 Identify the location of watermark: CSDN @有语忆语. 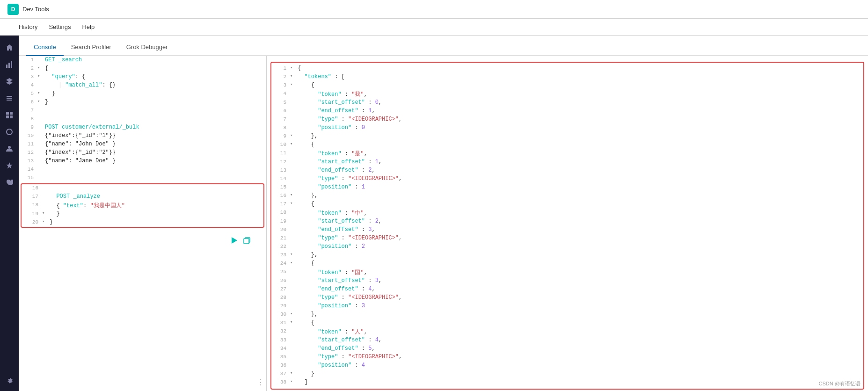
(839, 384).